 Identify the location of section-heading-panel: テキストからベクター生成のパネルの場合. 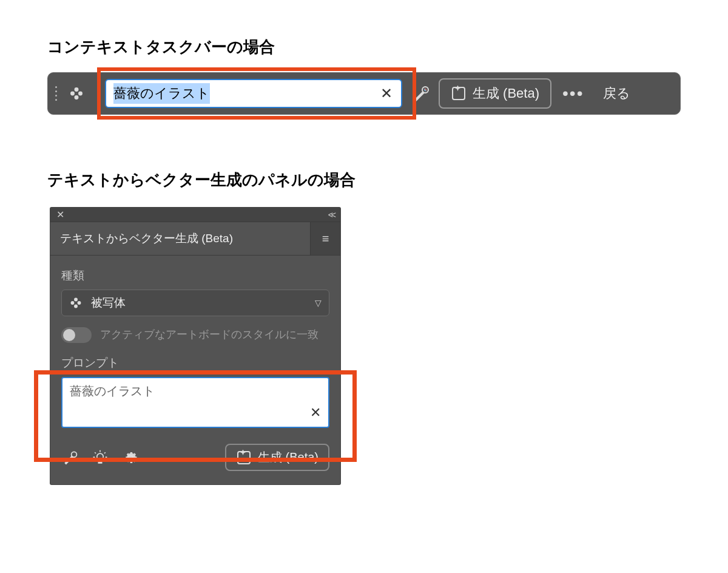
(364, 180).